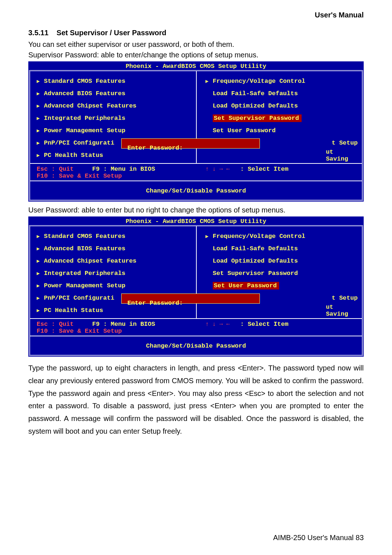 Image resolution: width=392 pixels, height=555 pixels. Describe the element at coordinates (196, 66) in the screenshot. I see `bios1-title: Phoenix - AwardBIOS CMOS Setup Utility` at that location.